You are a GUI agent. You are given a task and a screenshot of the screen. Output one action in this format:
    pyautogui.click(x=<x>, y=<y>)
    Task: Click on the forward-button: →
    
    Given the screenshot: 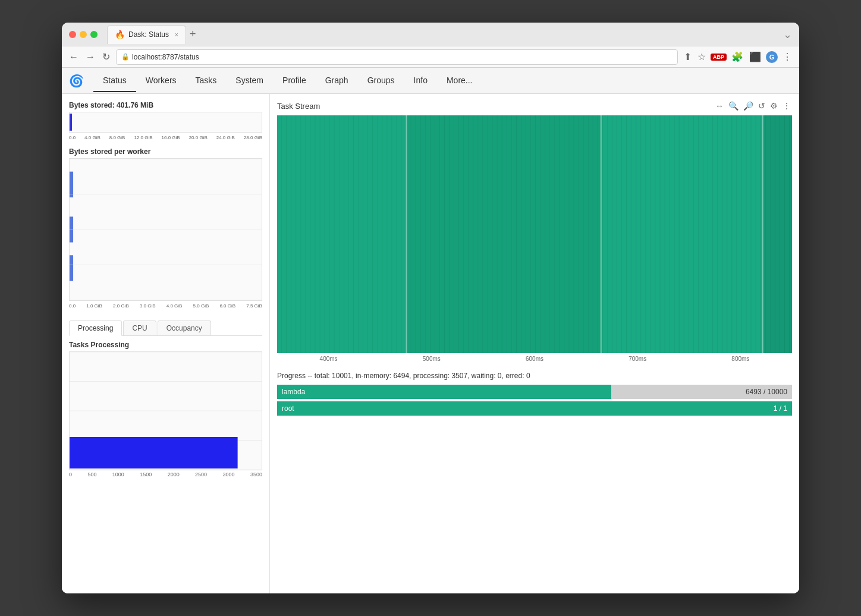 What is the action you would take?
    pyautogui.click(x=90, y=57)
    